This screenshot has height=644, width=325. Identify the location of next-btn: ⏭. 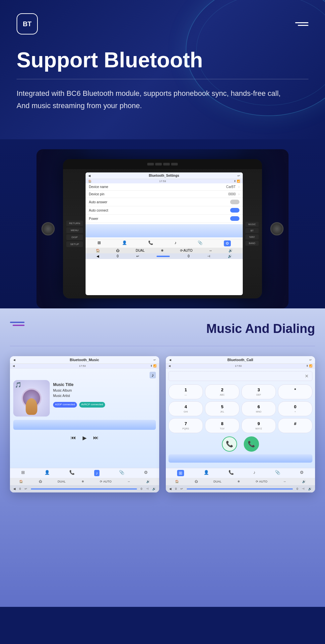
(96, 438).